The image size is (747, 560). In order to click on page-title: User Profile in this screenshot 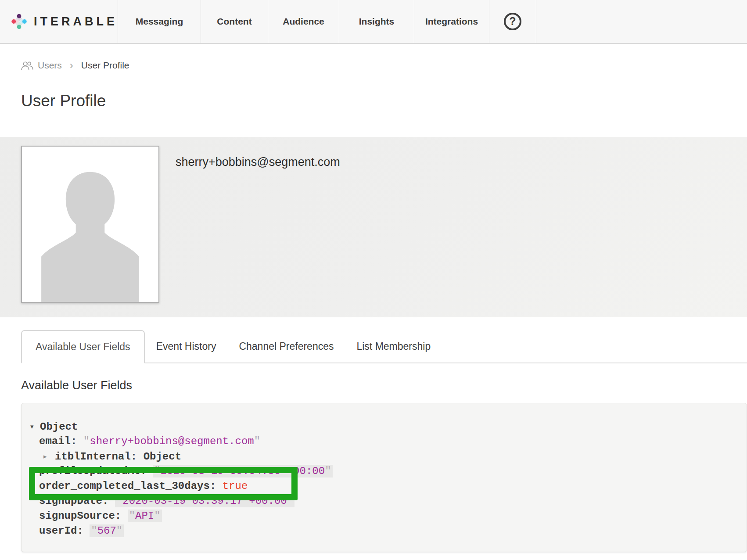, I will do `click(384, 101)`.